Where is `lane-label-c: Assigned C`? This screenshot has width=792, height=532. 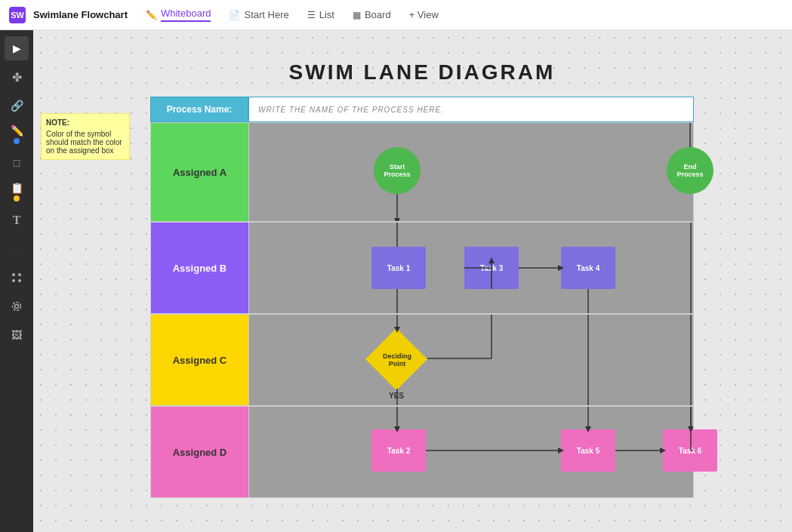 lane-label-c: Assigned C is located at coordinates (200, 360).